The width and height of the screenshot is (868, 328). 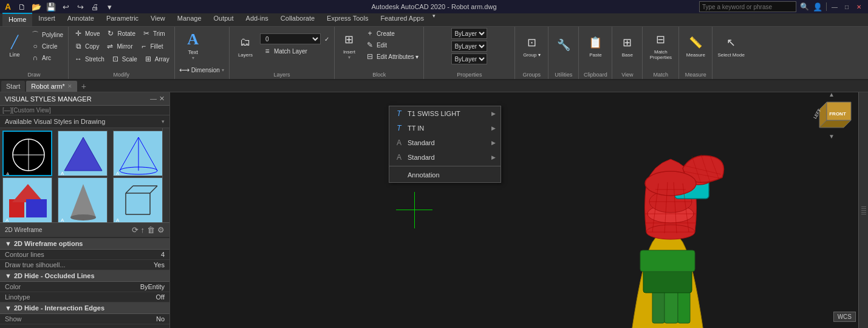 I want to click on user-icon: 👤, so click(x=818, y=7).